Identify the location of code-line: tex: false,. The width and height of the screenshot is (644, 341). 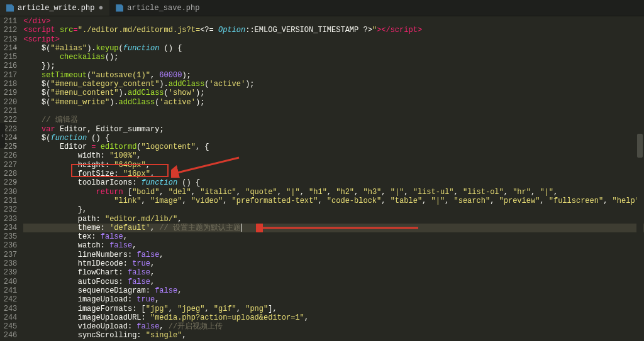
(333, 237).